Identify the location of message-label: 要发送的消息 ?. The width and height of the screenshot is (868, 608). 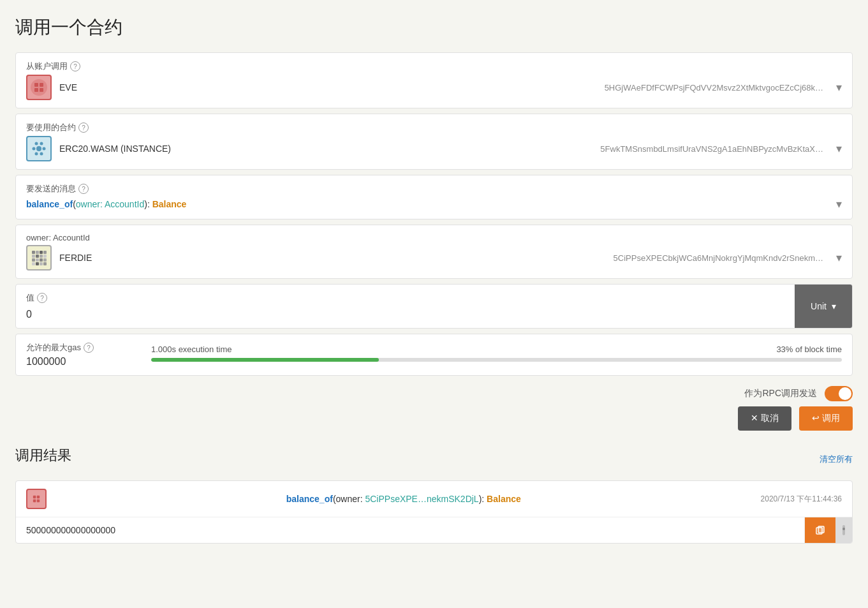
(434, 189).